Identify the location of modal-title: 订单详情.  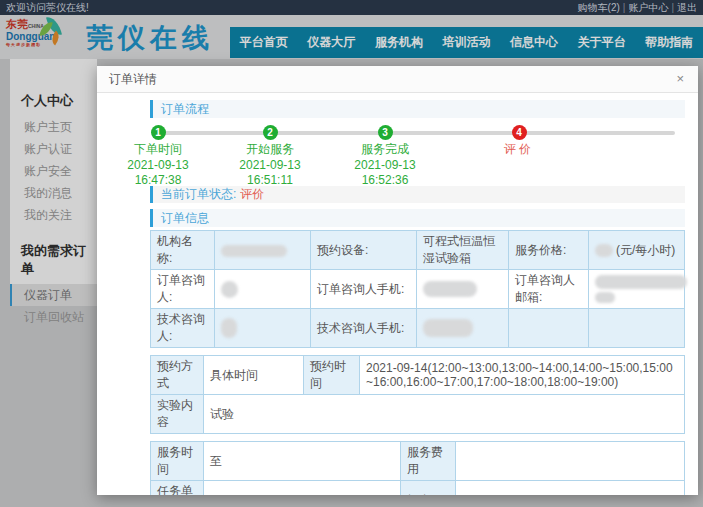
(133, 79).